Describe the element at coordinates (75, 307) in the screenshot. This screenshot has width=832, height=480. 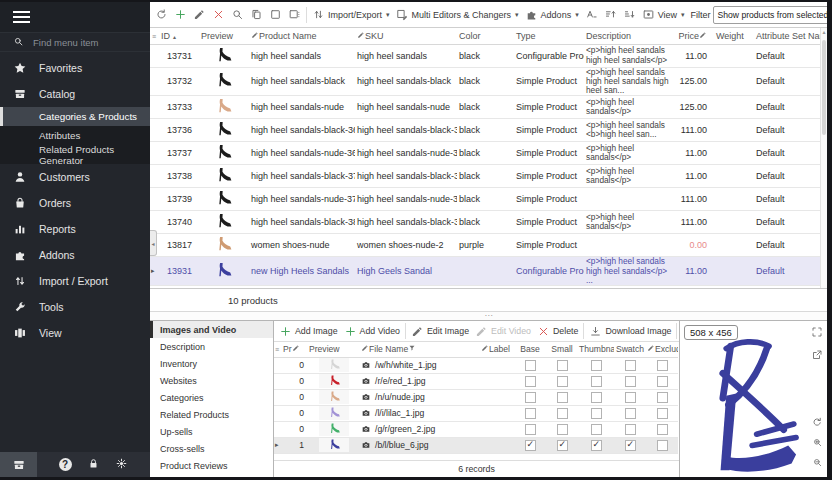
I see `sidebar-item-tools: Tools` at that location.